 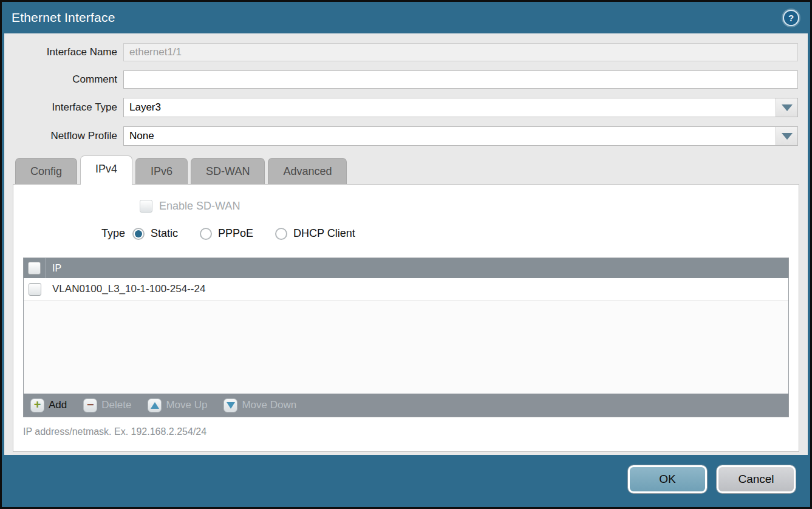 I want to click on table-toolbar: + Add − Delete Move Up Move Down, so click(x=406, y=405).